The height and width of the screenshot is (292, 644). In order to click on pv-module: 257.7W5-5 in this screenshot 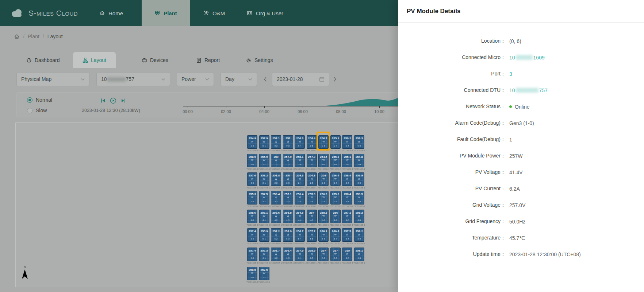, I will do `click(312, 235)`.